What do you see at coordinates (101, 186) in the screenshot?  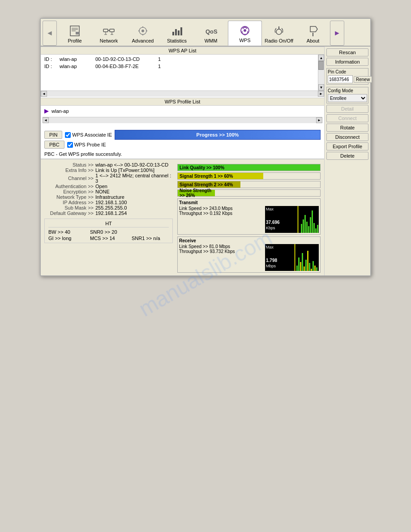 I see `auth-value: Open` at bounding box center [101, 186].